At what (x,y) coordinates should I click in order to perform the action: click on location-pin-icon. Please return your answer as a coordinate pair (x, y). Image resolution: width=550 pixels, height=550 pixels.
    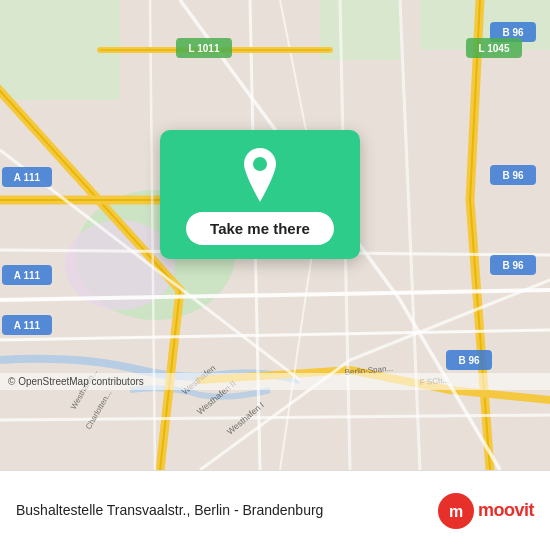
    Looking at the image, I should click on (260, 175).